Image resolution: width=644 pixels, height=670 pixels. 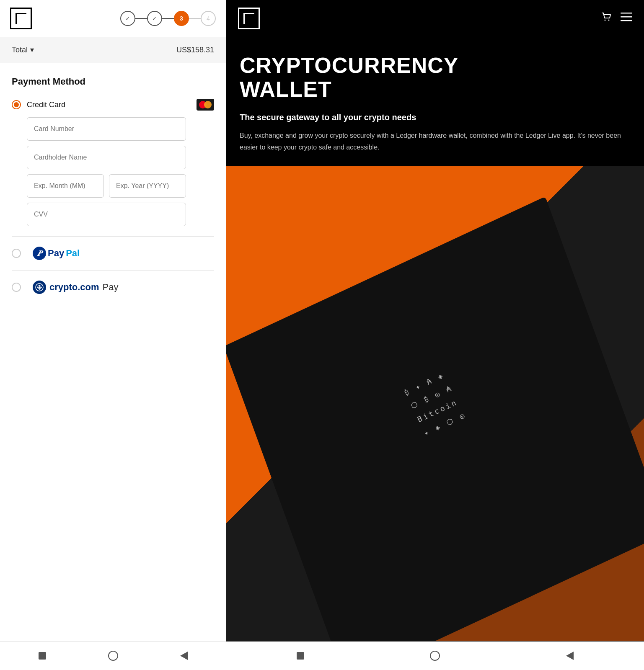 I want to click on right-square-icon, so click(x=300, y=656).